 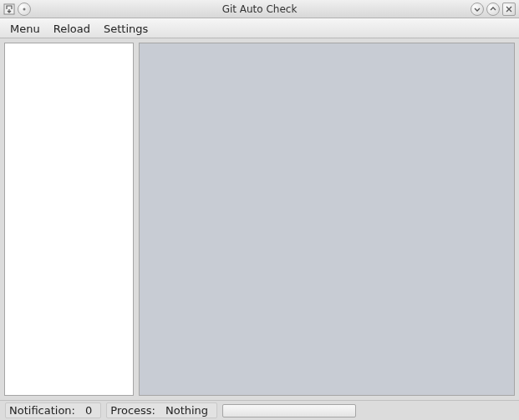 I want to click on menubar: Menu Reload Settings, so click(x=259, y=28).